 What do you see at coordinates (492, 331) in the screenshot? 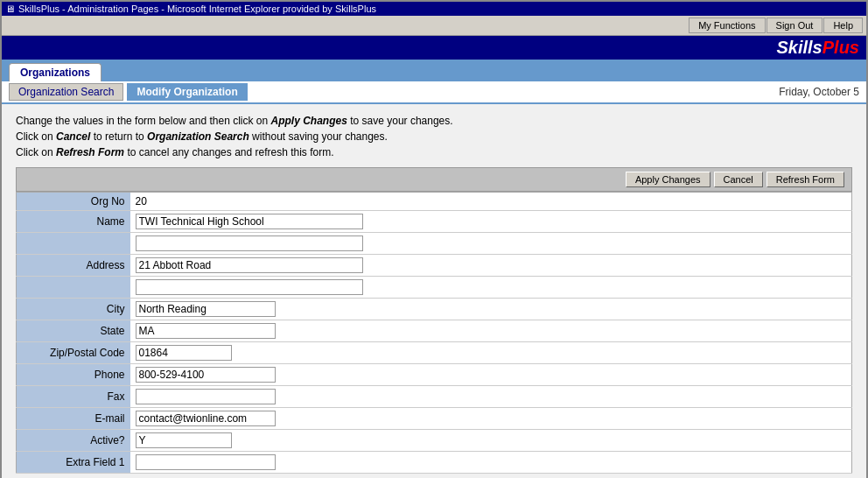
I see `value-state` at bounding box center [492, 331].